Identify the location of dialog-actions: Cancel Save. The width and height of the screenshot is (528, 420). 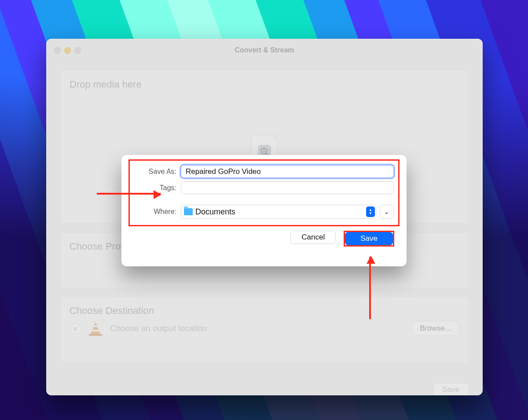
(264, 239).